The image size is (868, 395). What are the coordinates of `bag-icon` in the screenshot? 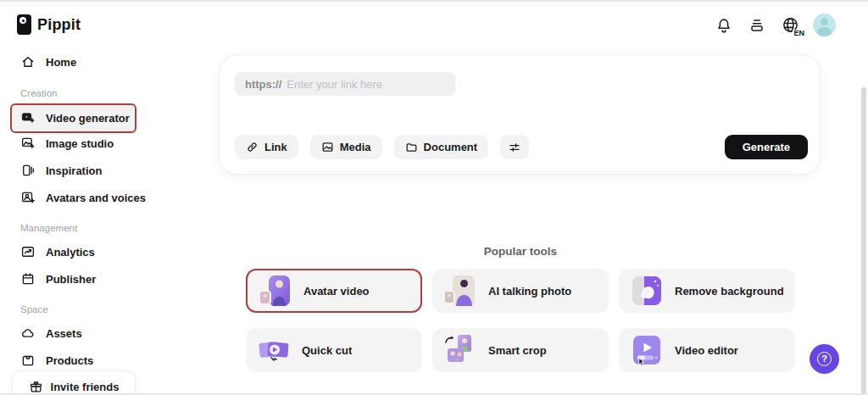 It's located at (28, 360).